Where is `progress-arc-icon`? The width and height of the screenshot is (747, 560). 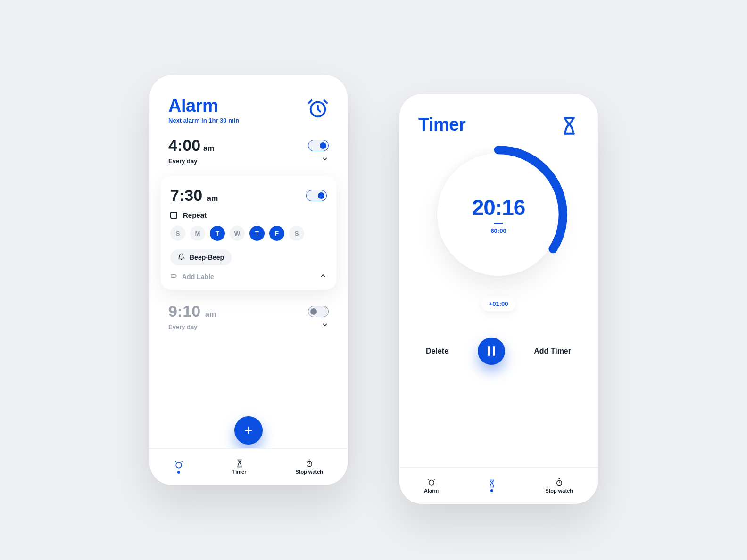 progress-arc-icon is located at coordinates (498, 214).